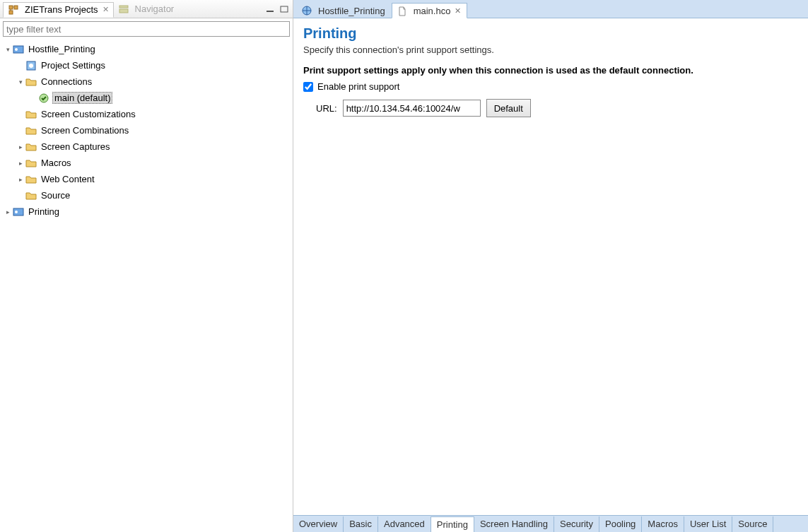  I want to click on view-tab-bar: ZIETrans Projects ✕ Navigator, so click(146, 9).